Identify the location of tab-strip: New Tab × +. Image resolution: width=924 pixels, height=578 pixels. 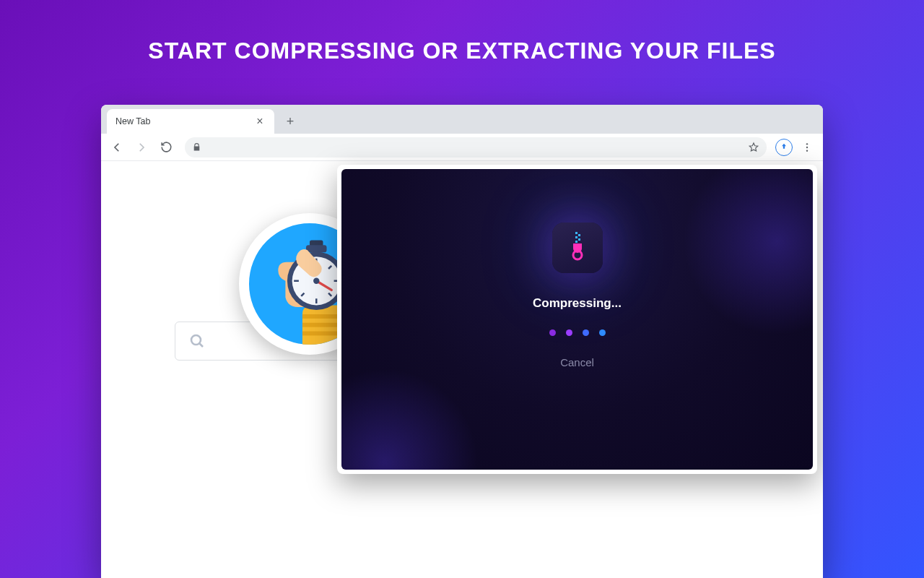
(462, 119).